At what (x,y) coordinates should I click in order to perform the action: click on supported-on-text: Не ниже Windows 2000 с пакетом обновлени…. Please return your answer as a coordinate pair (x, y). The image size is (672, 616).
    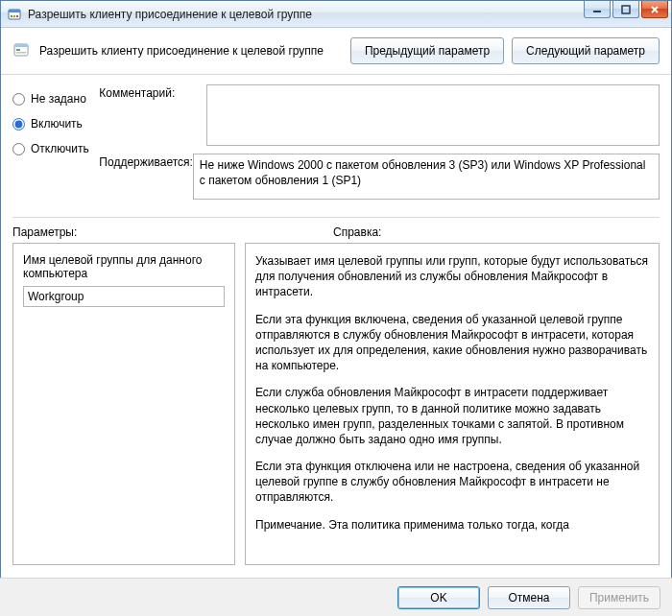
    Looking at the image, I should click on (426, 177).